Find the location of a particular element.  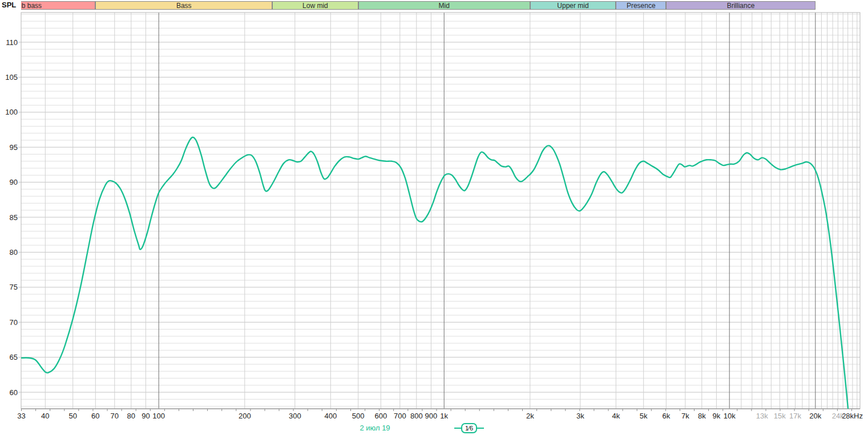

x-tick-label: 17k is located at coordinates (796, 416).